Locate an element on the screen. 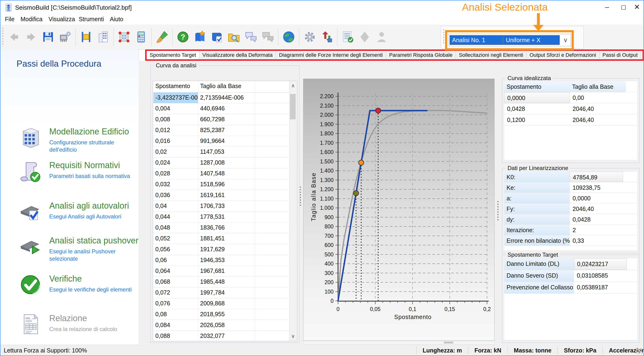 Image resolution: width=644 pixels, height=356 pixels. table-cell: 0,004 is located at coordinates (176, 109).